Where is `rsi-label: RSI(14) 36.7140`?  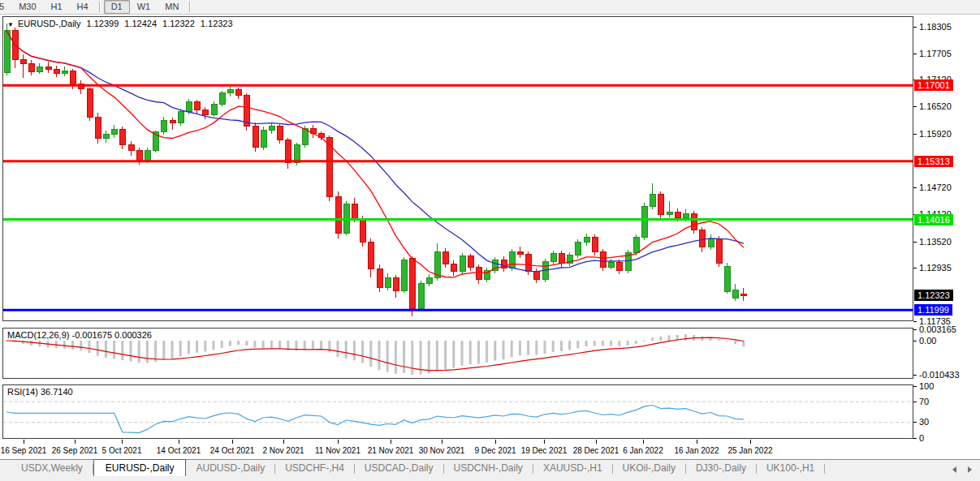 rsi-label: RSI(14) 36.7140 is located at coordinates (41, 392).